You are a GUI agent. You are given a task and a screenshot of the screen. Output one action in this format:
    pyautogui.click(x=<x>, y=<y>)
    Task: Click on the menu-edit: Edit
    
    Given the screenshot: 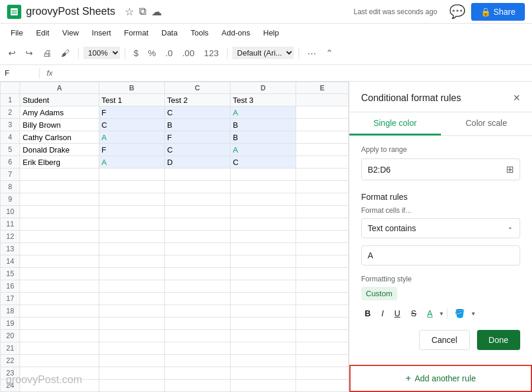 What is the action you would take?
    pyautogui.click(x=43, y=33)
    